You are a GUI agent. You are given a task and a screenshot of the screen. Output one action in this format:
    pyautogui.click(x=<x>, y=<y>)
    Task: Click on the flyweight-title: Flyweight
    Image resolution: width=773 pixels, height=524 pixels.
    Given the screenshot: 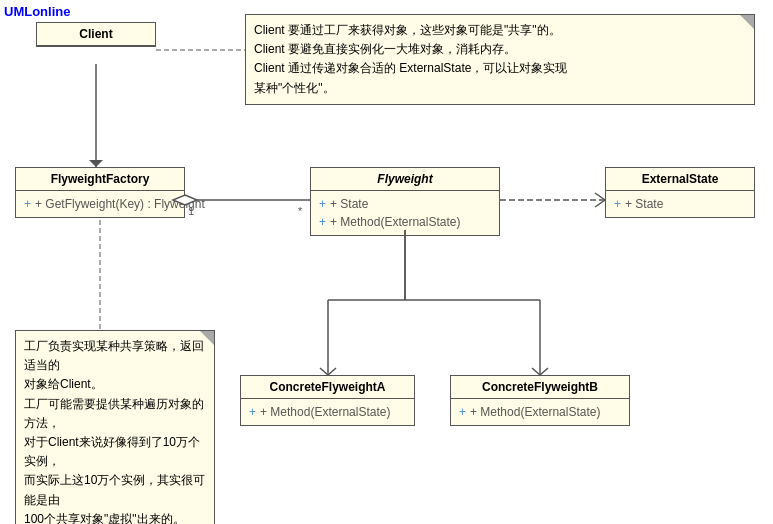 What is the action you would take?
    pyautogui.click(x=405, y=180)
    